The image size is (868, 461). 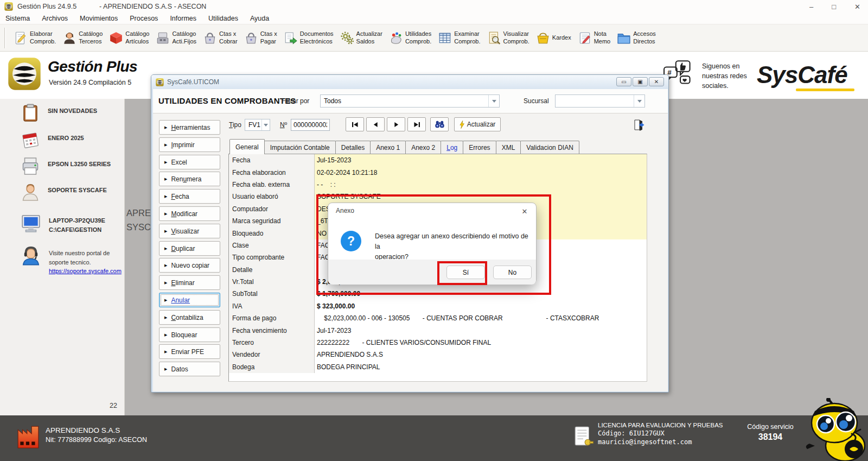 What do you see at coordinates (423, 148) in the screenshot?
I see `tab-anexo-2: Anexo 2` at bounding box center [423, 148].